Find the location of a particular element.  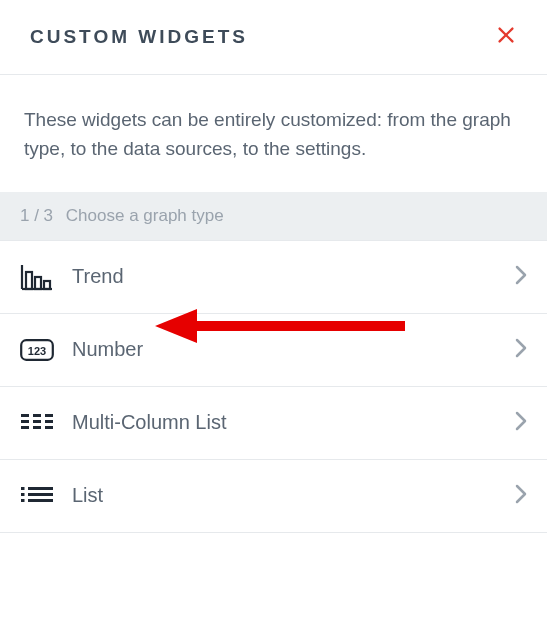

panel-title: CUSTOM WIDGETS is located at coordinates (139, 37).